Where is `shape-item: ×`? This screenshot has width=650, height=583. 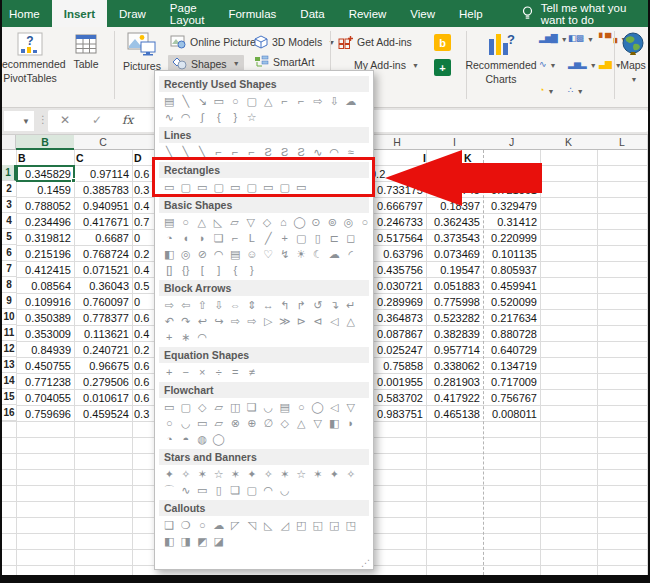 shape-item: × is located at coordinates (202, 372).